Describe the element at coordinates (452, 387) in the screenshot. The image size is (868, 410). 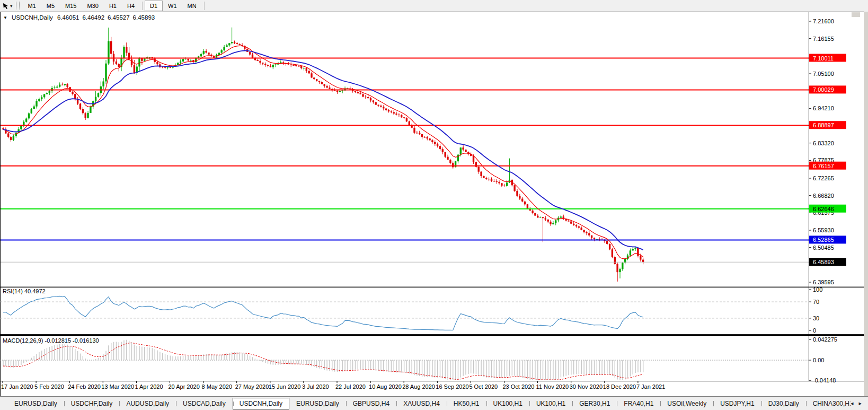
I see `svg-text: 16 Sep 2020` at that location.